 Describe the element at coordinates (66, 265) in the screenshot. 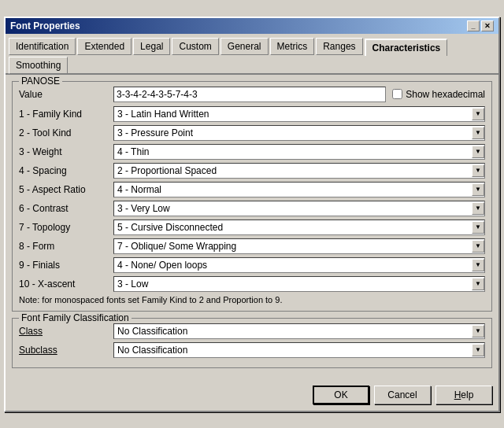

I see `row-label-8: 9 - Finials` at that location.